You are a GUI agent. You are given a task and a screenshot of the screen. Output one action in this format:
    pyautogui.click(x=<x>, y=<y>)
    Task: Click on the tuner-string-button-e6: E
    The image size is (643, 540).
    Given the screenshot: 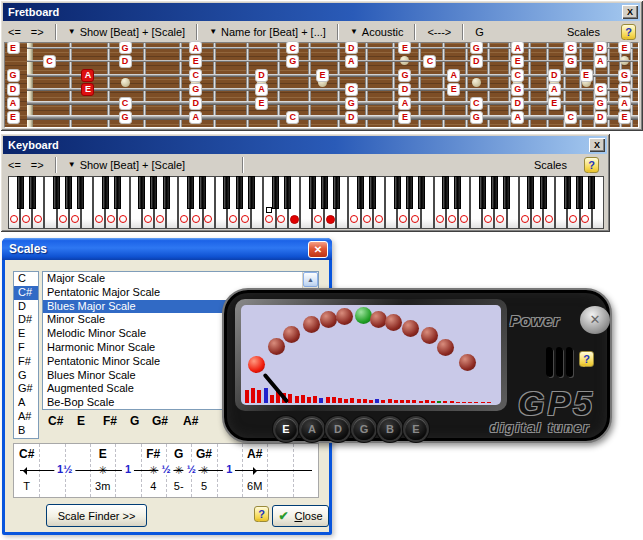 What is the action you would take?
    pyautogui.click(x=416, y=429)
    